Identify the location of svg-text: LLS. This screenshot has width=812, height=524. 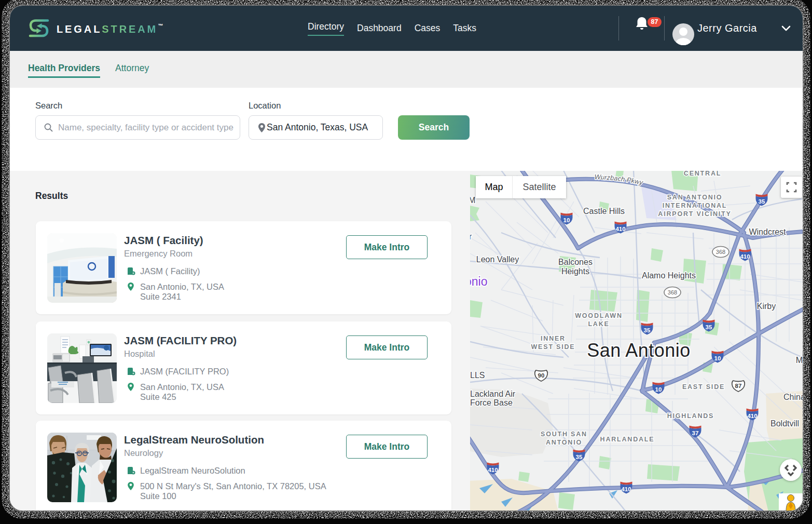
(477, 375).